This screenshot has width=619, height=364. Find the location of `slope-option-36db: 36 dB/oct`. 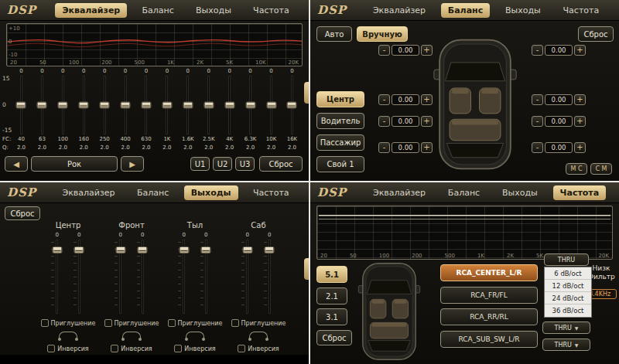

slope-option-36db: 36 dB/oct is located at coordinates (568, 311).